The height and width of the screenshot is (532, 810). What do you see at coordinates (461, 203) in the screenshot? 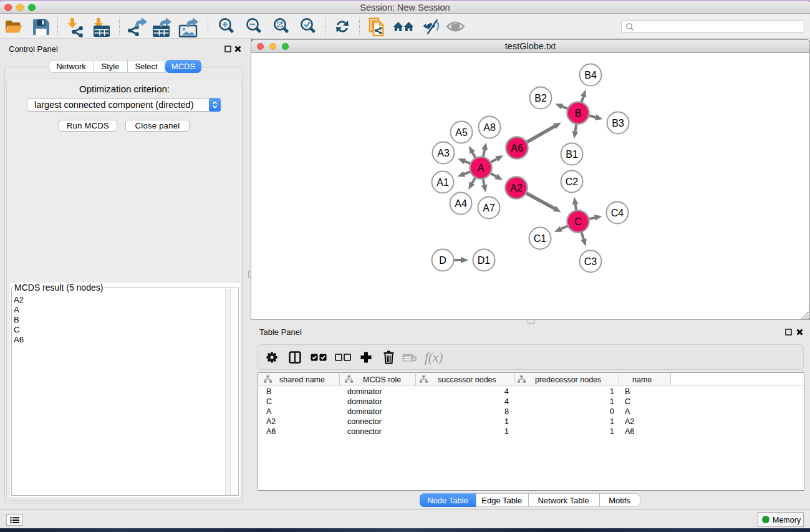
I see `svg-text: A4` at bounding box center [461, 203].